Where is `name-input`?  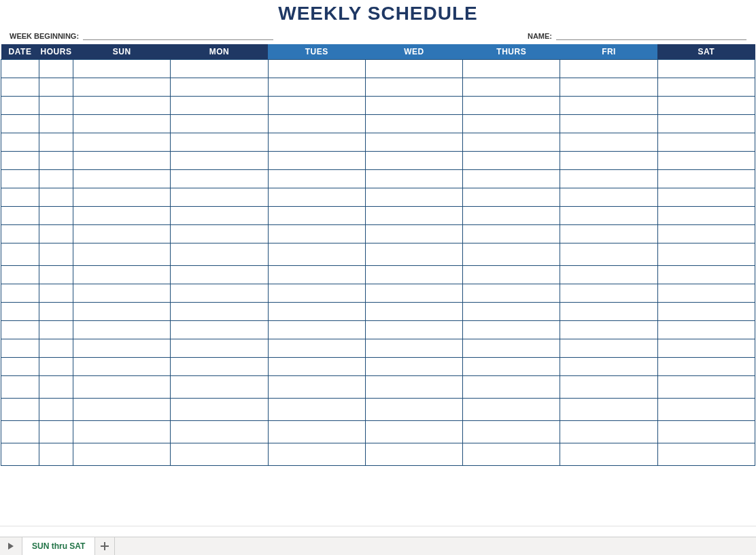 name-input is located at coordinates (651, 35).